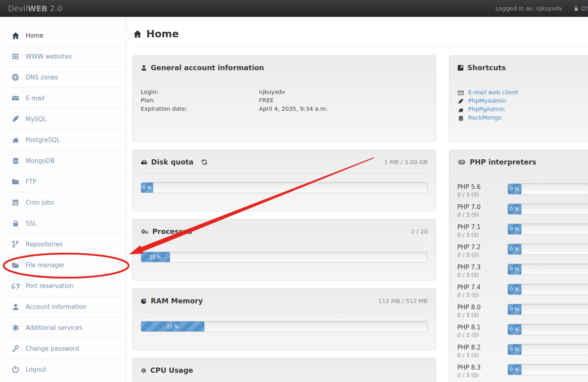 The height and width of the screenshot is (382, 588). I want to click on refresh-icon, so click(204, 162).